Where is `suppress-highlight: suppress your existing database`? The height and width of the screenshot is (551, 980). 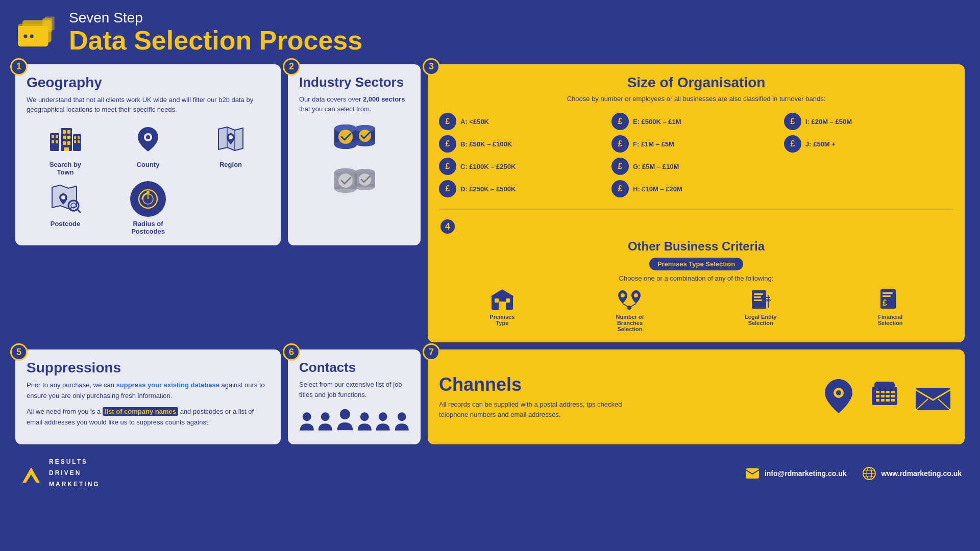
suppress-highlight: suppress your existing database is located at coordinates (168, 385).